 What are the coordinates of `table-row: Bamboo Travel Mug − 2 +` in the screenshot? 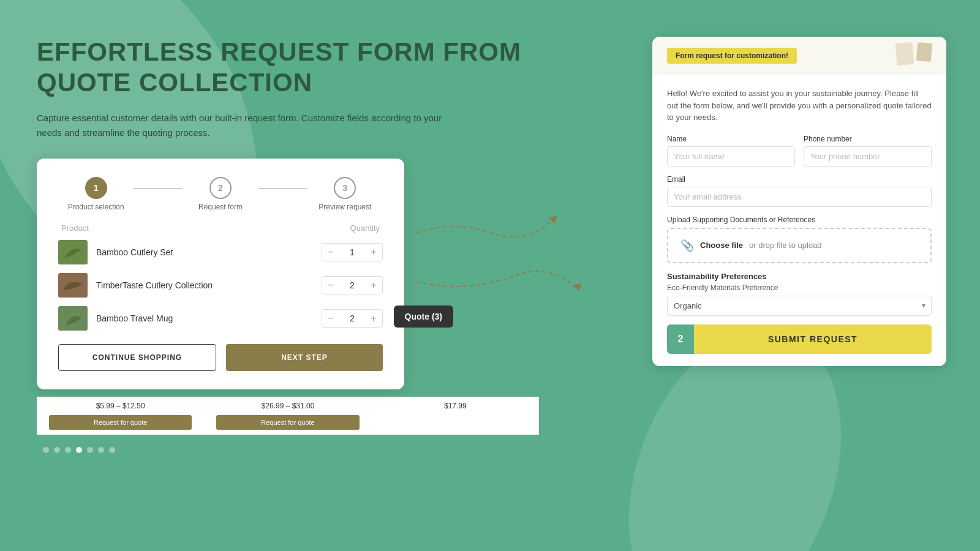 It's located at (221, 318).